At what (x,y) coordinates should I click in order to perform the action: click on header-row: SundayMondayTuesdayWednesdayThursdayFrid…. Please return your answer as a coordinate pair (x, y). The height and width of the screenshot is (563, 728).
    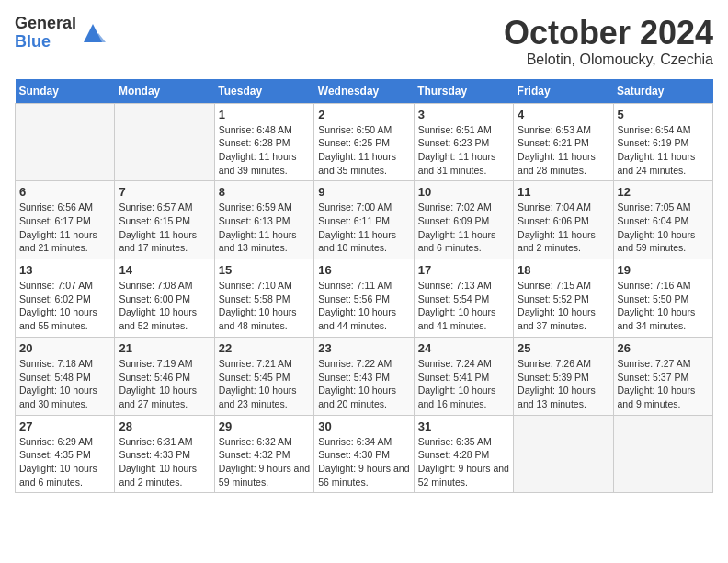
    Looking at the image, I should click on (364, 92).